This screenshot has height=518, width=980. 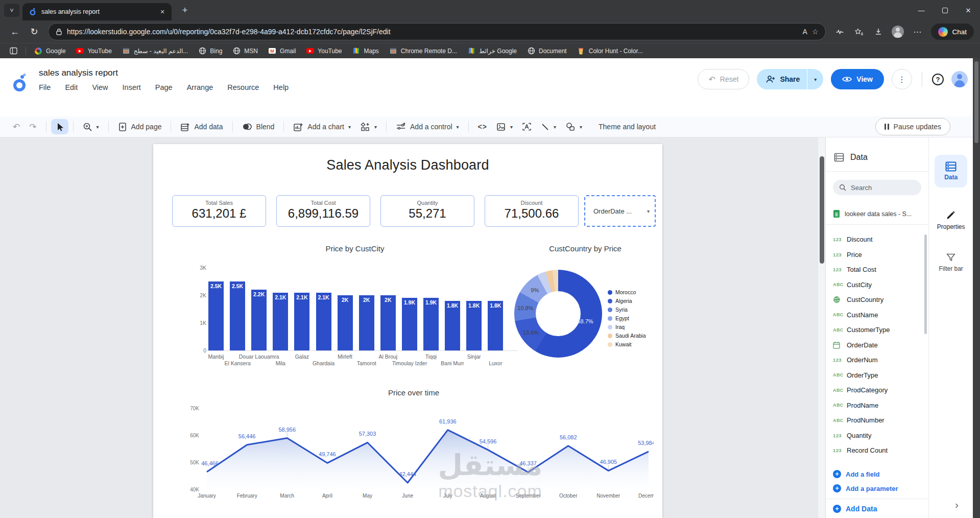 I want to click on browser-page-scrollbar-thumb, so click(x=976, y=102).